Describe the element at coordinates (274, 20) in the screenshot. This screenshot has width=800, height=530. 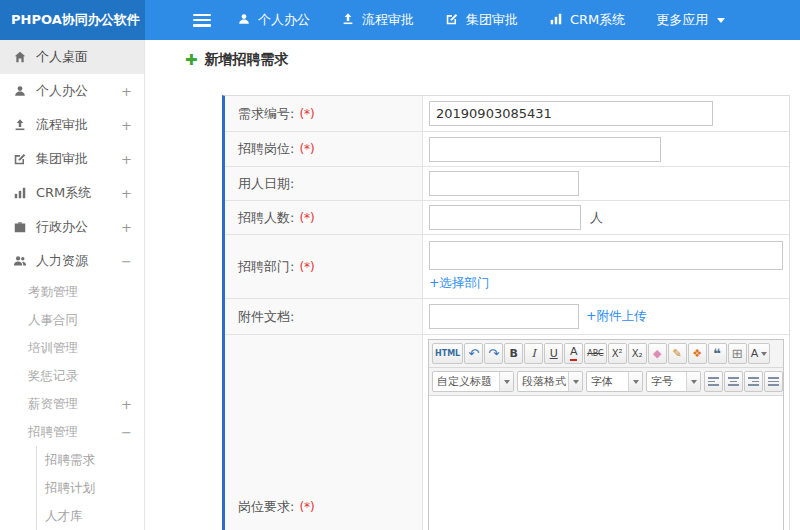
I see `nav-personal-office: 个人办公` at that location.